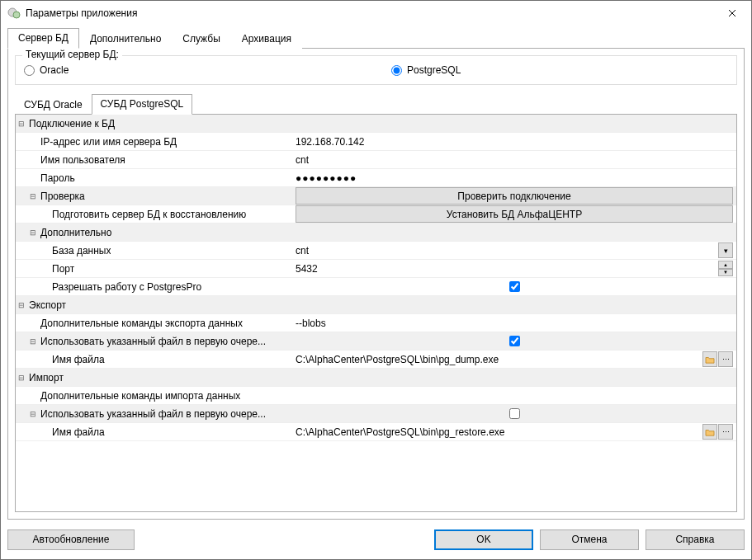  Describe the element at coordinates (330, 142) in the screenshot. I see `value-ip: 192.168.70.142` at that location.